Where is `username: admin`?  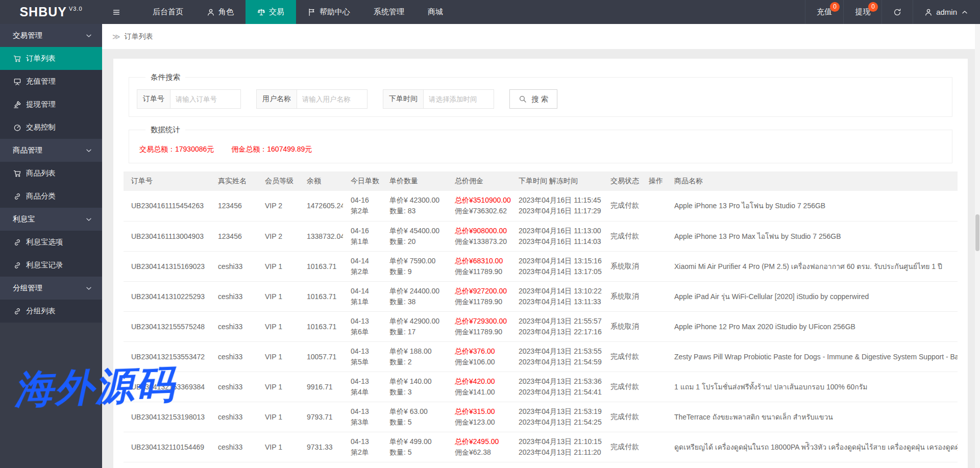
username: admin is located at coordinates (946, 12).